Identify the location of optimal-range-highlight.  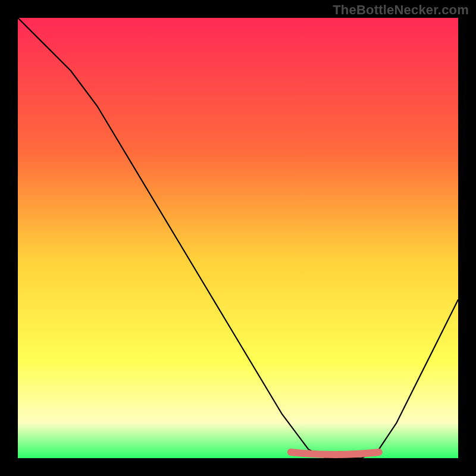
(335, 453).